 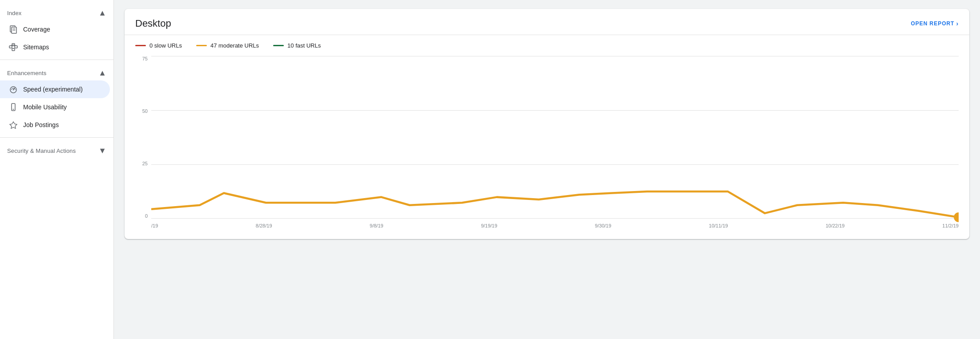 I want to click on y-axis: 75 50 25 0, so click(x=143, y=137).